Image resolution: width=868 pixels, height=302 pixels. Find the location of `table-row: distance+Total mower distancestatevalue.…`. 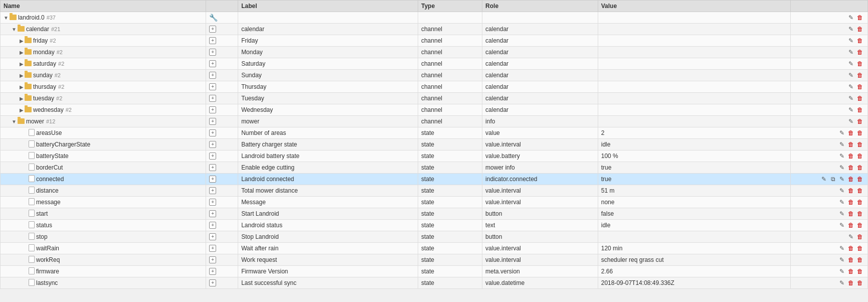

table-row: distance+Total mower distancestatevalue.… is located at coordinates (434, 191).